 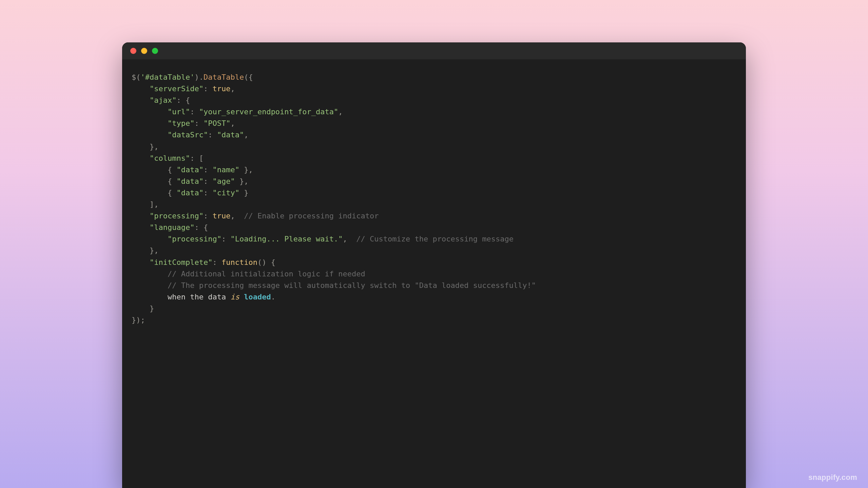 I want to click on val-age: "age", so click(x=224, y=181).